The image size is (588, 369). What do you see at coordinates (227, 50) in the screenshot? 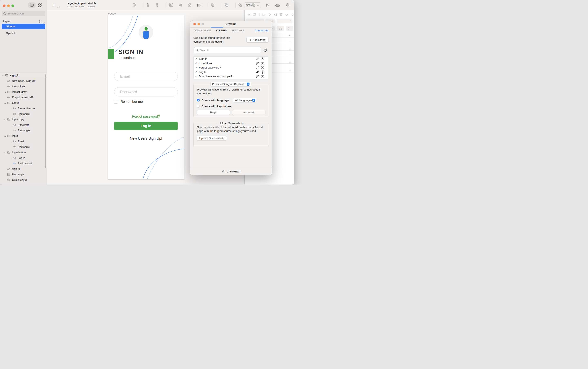
I see `crowdin-search-box` at bounding box center [227, 50].